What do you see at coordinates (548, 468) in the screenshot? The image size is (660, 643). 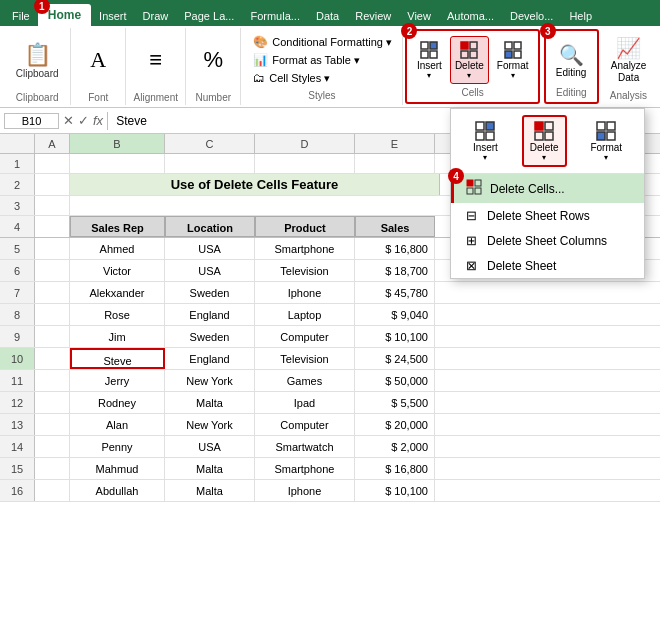 I see `cell-F15` at bounding box center [548, 468].